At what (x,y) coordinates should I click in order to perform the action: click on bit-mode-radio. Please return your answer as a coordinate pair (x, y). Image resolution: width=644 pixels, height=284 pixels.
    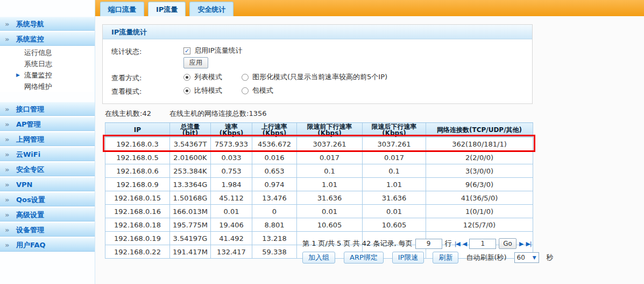
    Looking at the image, I should click on (187, 91).